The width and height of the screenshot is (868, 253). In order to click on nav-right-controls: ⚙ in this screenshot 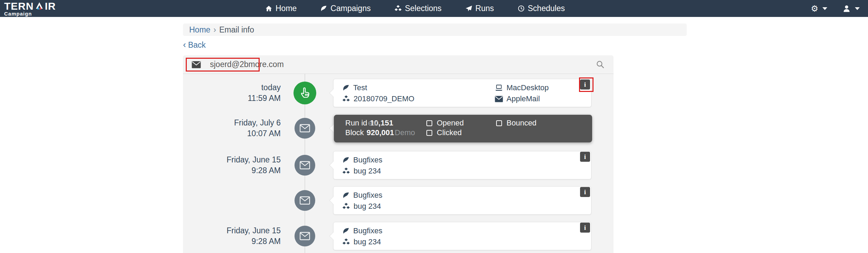, I will do `click(835, 8)`.